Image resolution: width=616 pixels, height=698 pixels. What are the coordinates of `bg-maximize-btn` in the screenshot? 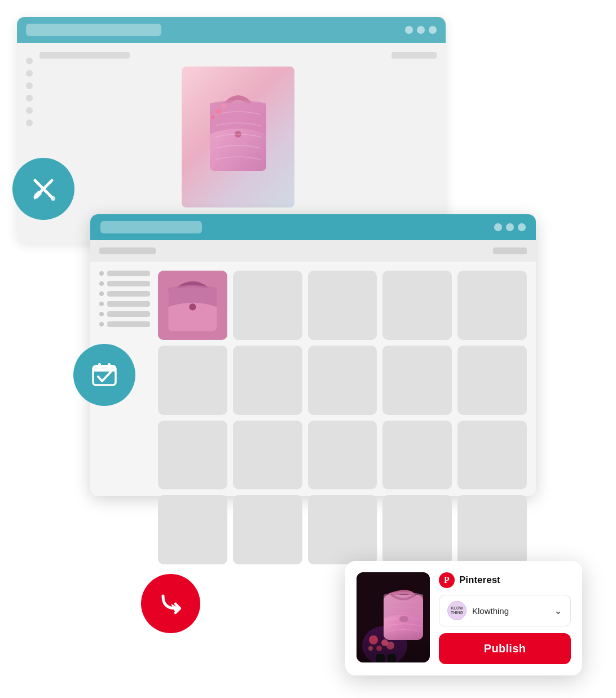 It's located at (433, 30).